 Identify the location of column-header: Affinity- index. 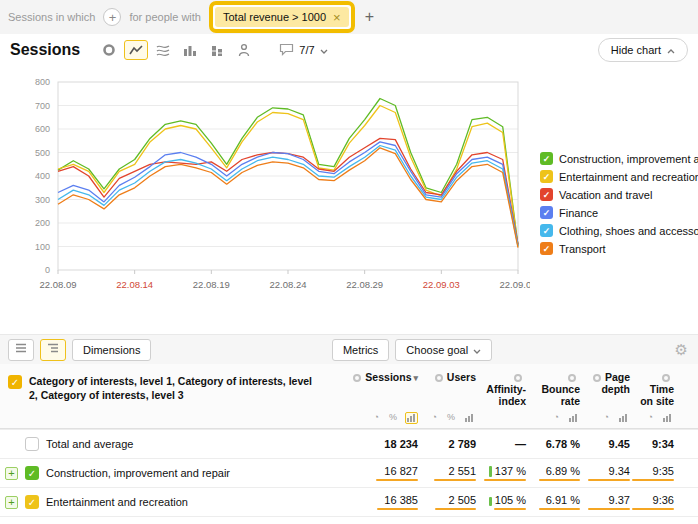
(511, 389).